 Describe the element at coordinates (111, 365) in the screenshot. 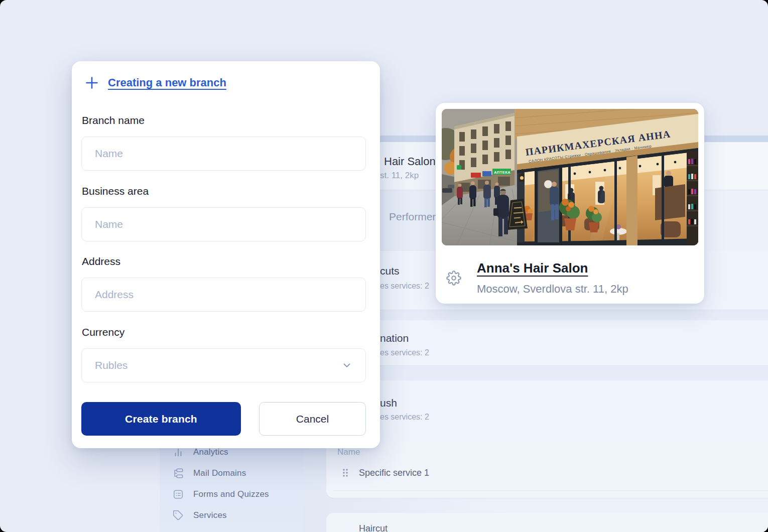

I see `currency-selected-value: Rubles` at that location.